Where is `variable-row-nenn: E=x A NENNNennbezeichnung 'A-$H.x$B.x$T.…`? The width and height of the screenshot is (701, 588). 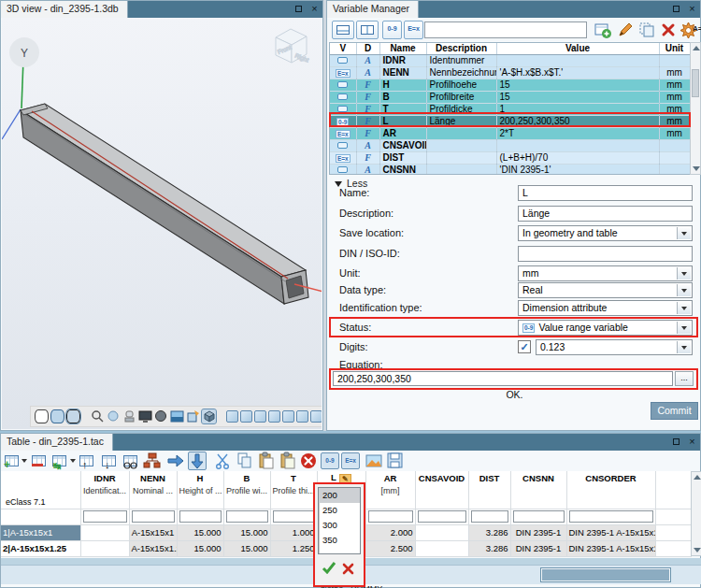
variable-row-nenn: E=x A NENNNennbezeichnung 'A-$H.x$B.x$T.… is located at coordinates (510, 73).